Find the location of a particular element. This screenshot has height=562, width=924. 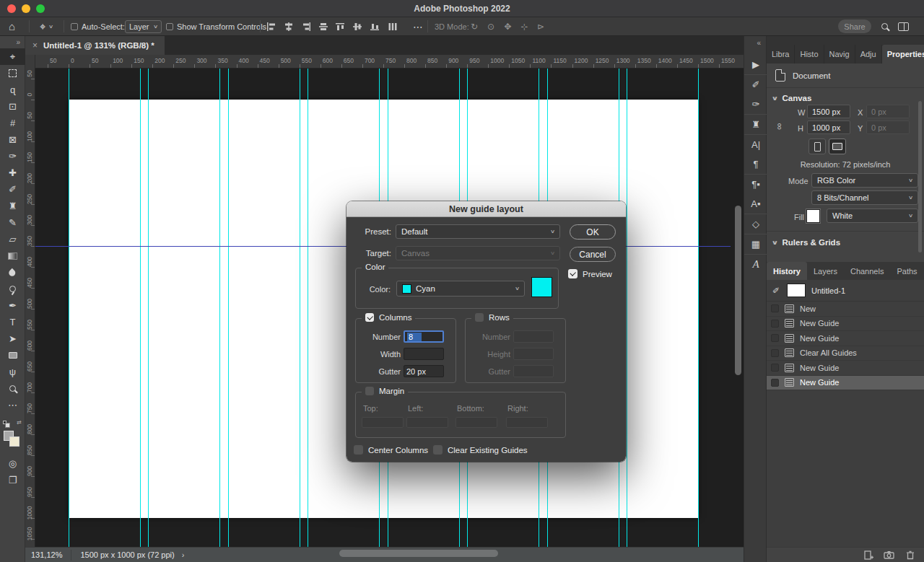

shape-rectangle-tool is located at coordinates (13, 355).